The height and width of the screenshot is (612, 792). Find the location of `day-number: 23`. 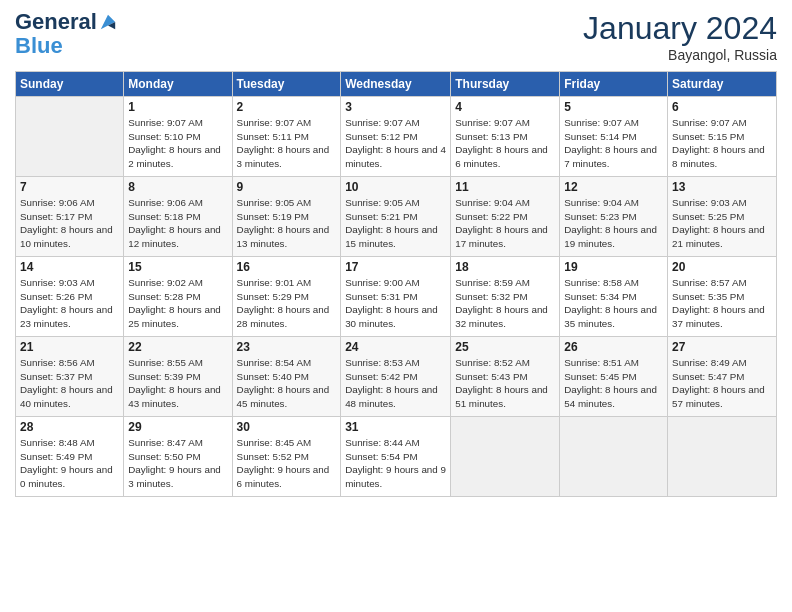

day-number: 23 is located at coordinates (287, 347).